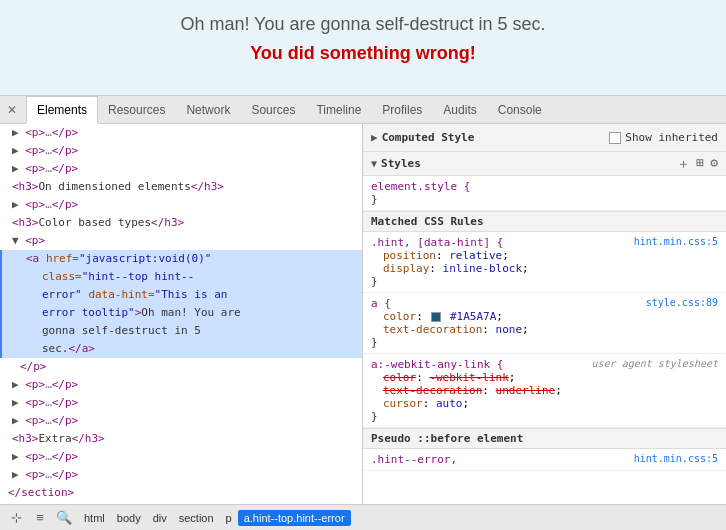 The width and height of the screenshot is (726, 530). Describe the element at coordinates (482, 268) in the screenshot. I see `css-val: inline-block` at that location.